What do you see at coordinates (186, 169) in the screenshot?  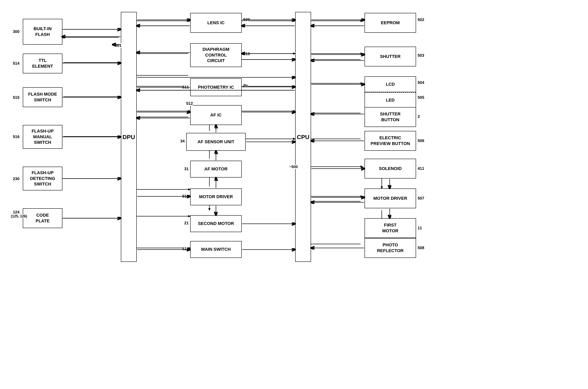 I see `label-31: 31` at bounding box center [186, 169].